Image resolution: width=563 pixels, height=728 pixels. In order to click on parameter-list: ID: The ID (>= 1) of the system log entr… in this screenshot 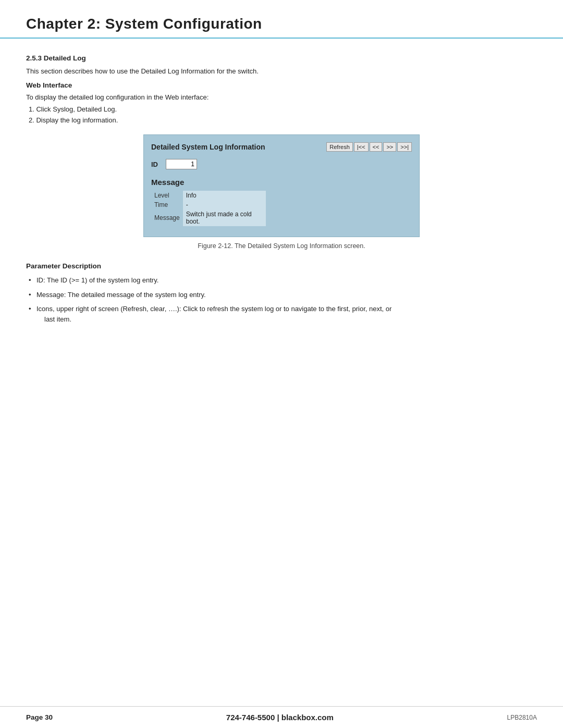, I will do `click(282, 300)`.